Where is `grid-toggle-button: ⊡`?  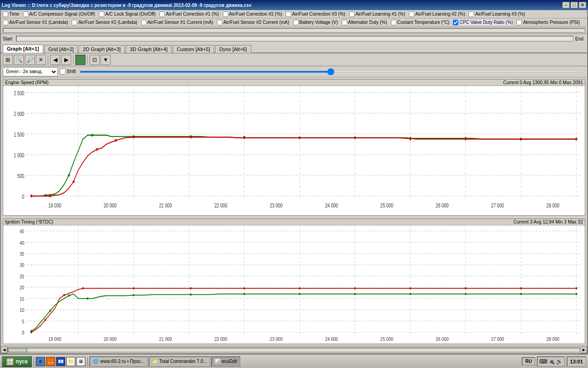
grid-toggle-button: ⊡ is located at coordinates (95, 60).